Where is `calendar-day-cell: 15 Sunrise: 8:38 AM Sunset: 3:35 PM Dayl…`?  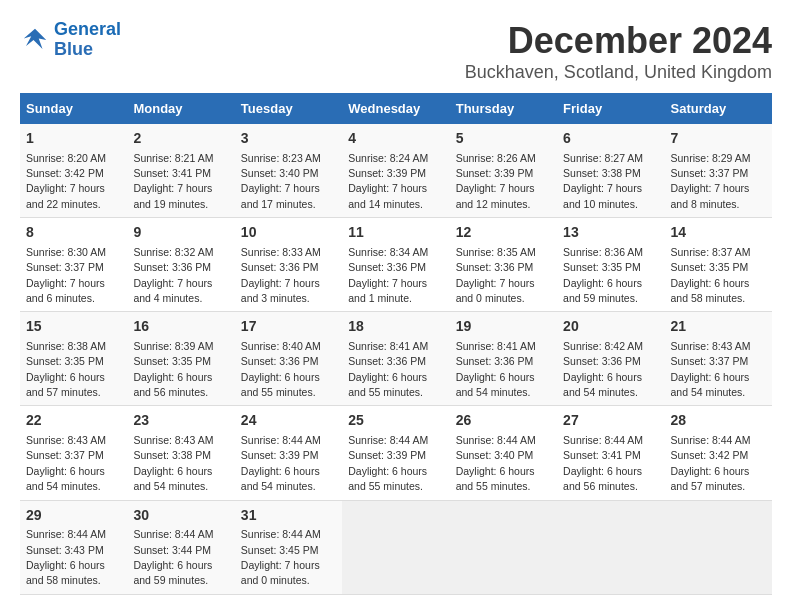 calendar-day-cell: 15 Sunrise: 8:38 AM Sunset: 3:35 PM Dayl… is located at coordinates (74, 359).